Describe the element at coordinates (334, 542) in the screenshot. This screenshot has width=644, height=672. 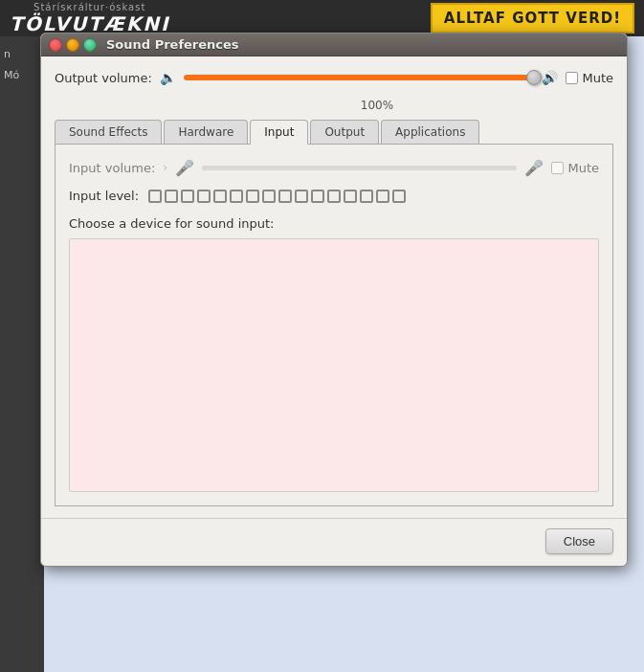
I see `dialog-bottom-bar: Close` at that location.